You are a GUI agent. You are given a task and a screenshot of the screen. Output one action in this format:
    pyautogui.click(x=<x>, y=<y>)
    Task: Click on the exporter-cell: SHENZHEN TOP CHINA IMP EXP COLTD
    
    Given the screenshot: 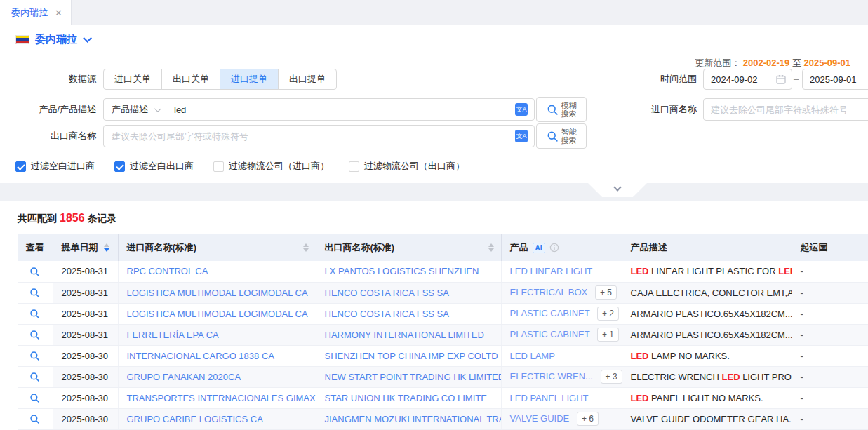 What is the action you would take?
    pyautogui.click(x=408, y=356)
    